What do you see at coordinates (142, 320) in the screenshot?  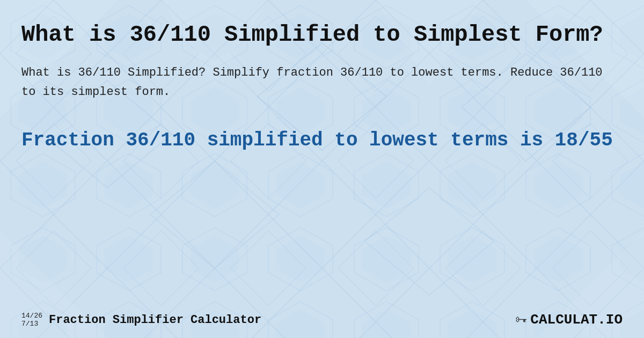 I see `footer-left: 14/26 7/13 Fraction Simplifier Calculato…` at bounding box center [142, 320].